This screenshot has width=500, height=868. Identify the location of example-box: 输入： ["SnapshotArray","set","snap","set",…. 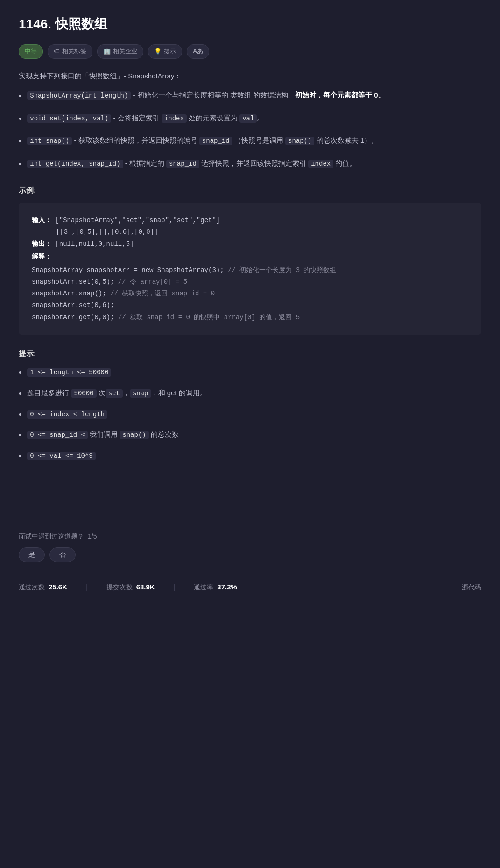
(250, 269).